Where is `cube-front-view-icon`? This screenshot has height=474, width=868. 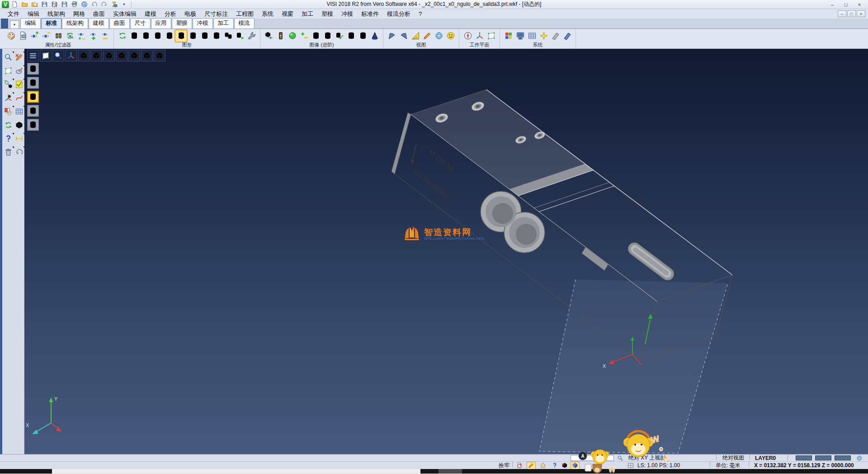 cube-front-view-icon is located at coordinates (147, 56).